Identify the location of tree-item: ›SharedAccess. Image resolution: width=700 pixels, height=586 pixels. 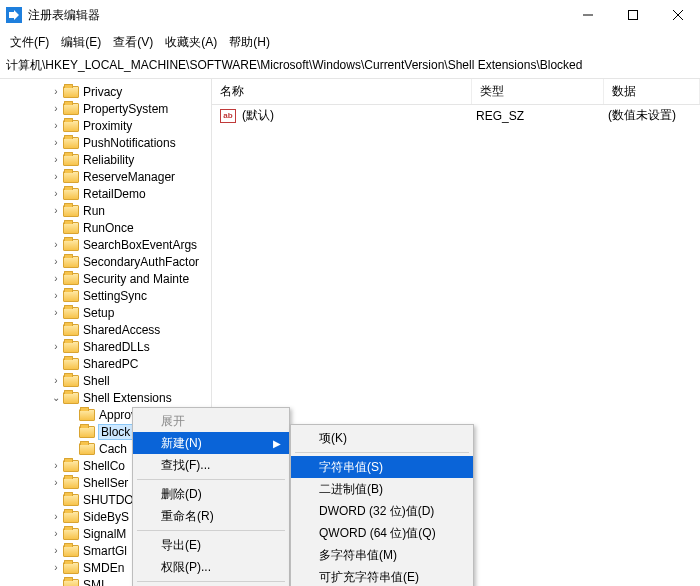
(106, 330).